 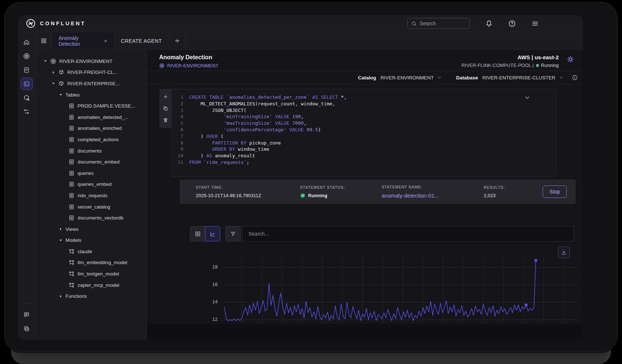 What do you see at coordinates (535, 23) in the screenshot?
I see `menu-icon` at bounding box center [535, 23].